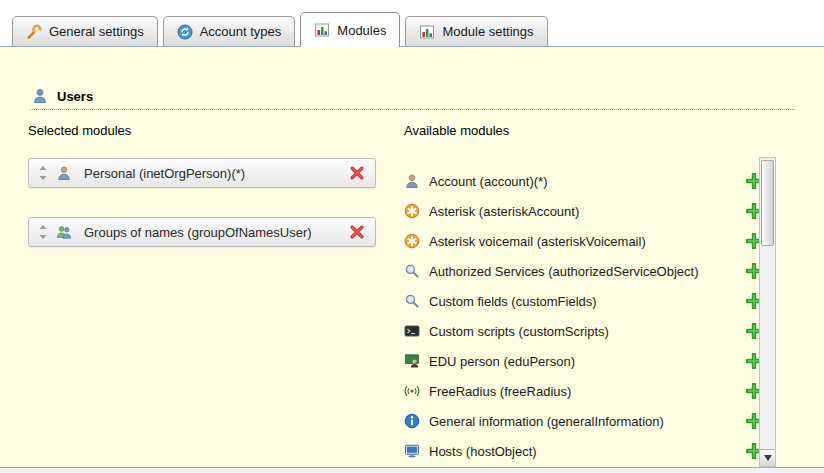 The width and height of the screenshot is (824, 473). Describe the element at coordinates (412, 451) in the screenshot. I see `host-icon` at that location.